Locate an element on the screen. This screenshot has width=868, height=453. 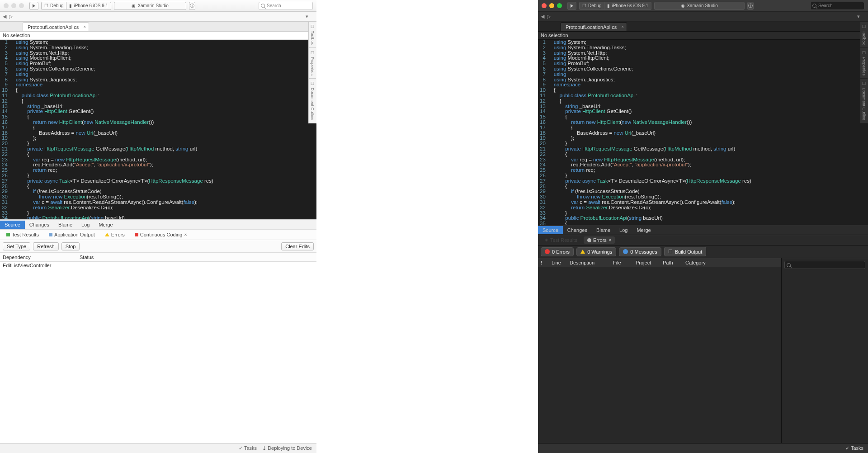
col-status: Status is located at coordinates (87, 257).